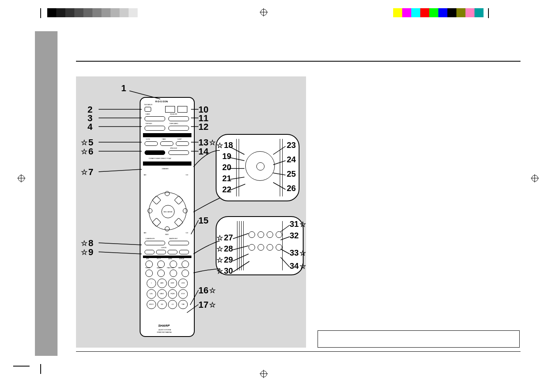 This screenshot has width=555, height=392. Describe the element at coordinates (155, 153) in the screenshot. I see `btn-dark` at that location.